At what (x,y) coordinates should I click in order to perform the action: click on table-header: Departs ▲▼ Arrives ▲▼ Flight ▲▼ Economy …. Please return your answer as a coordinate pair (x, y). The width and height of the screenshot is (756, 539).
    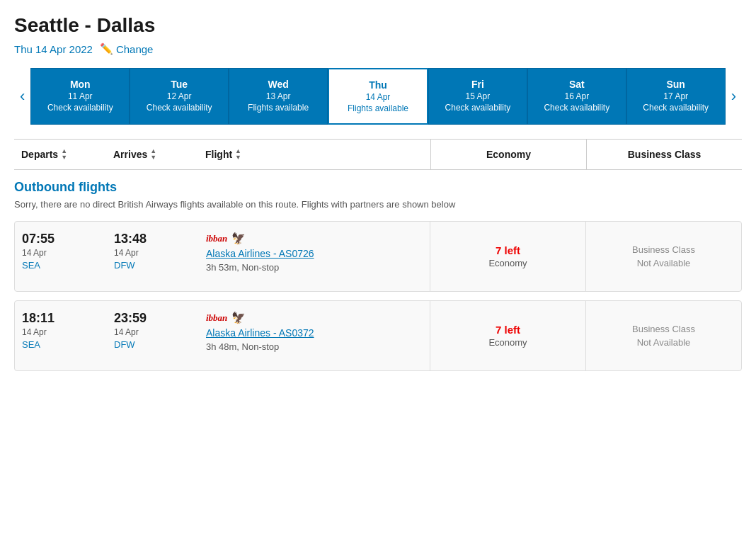
    Looking at the image, I should click on (378, 154).